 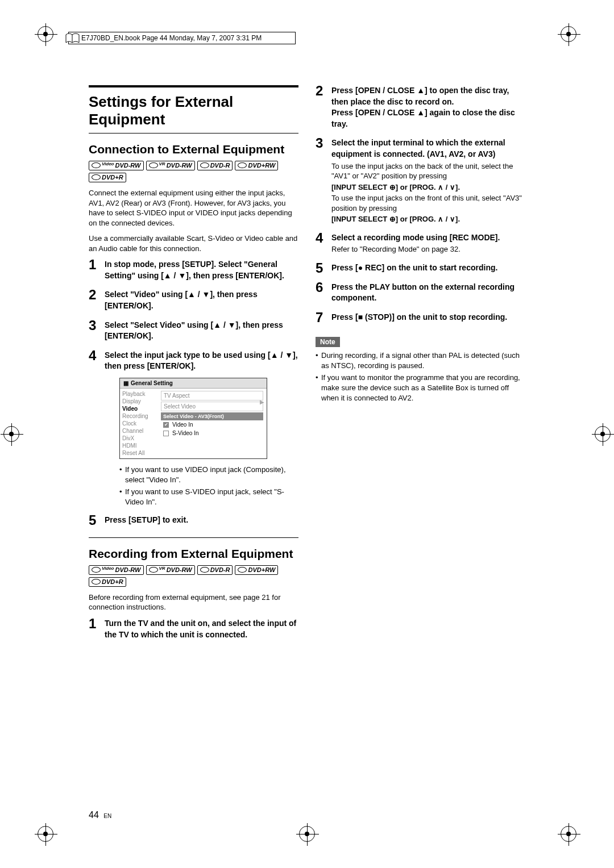 What do you see at coordinates (201, 629) in the screenshot?
I see `step-text: Turn the TV and the unit on, and select …` at bounding box center [201, 629].